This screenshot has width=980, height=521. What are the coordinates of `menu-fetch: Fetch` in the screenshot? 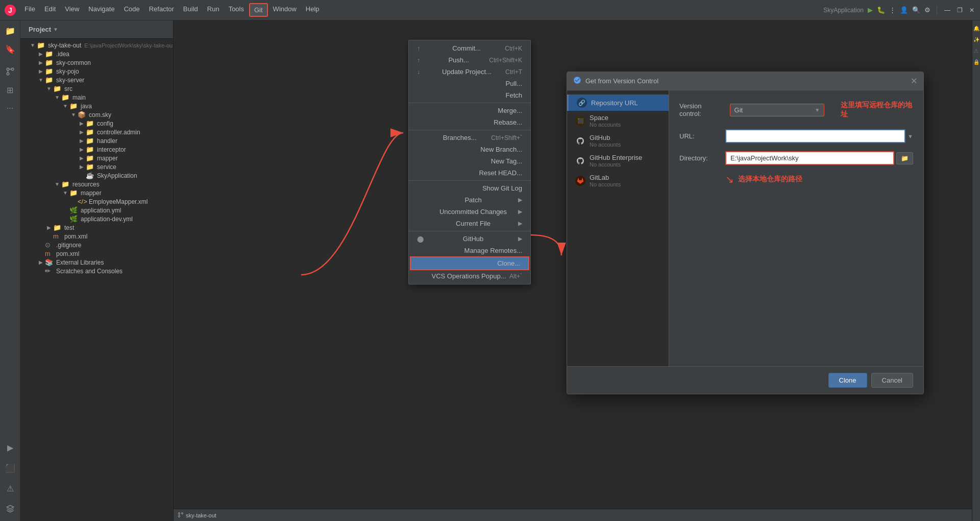 It's located at (470, 95).